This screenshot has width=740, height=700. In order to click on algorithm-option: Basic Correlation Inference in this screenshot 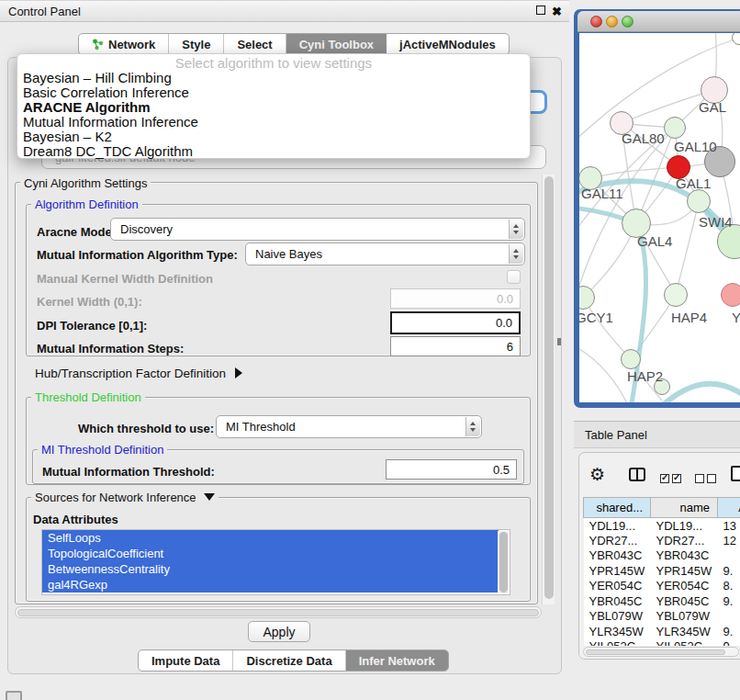, I will do `click(274, 93)`.